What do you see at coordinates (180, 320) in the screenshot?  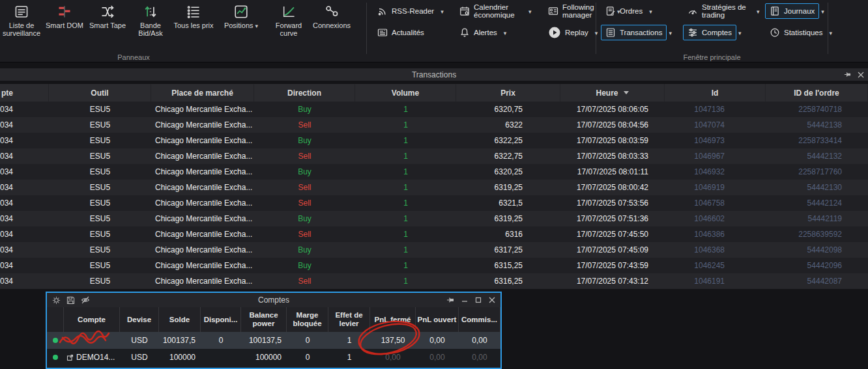 I see `column-header: Solde` at bounding box center [180, 320].